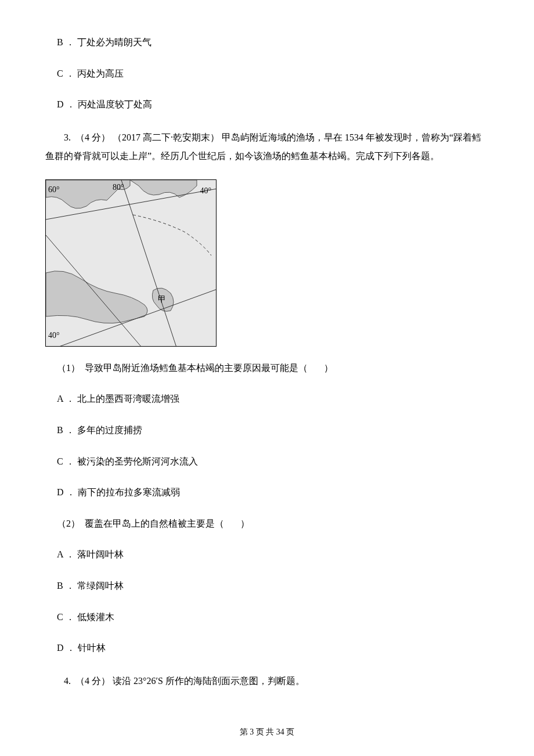  Describe the element at coordinates (54, 190) in the screenshot. I see `map-label-60: 60°` at that location.